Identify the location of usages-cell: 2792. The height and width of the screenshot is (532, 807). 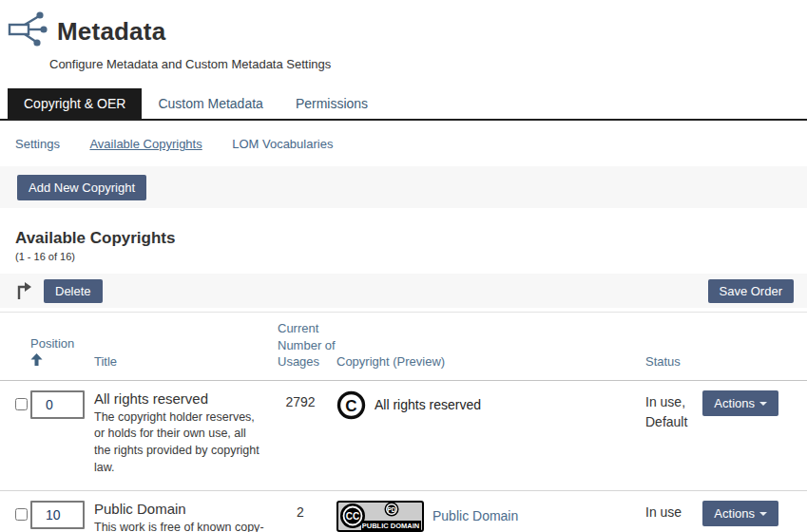
(307, 402).